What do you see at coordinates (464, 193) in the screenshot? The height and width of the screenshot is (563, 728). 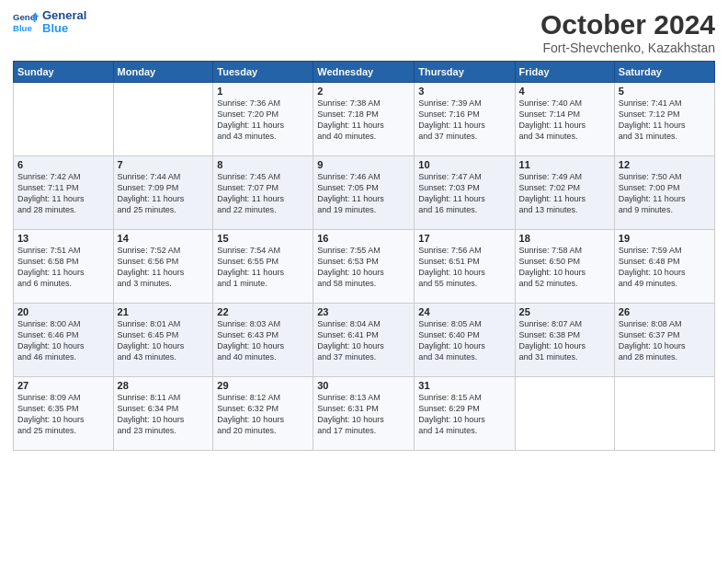 I see `day-info: Sunrise: 7:47 AMSunset: 7:03 PMDaylight:…` at bounding box center [464, 193].